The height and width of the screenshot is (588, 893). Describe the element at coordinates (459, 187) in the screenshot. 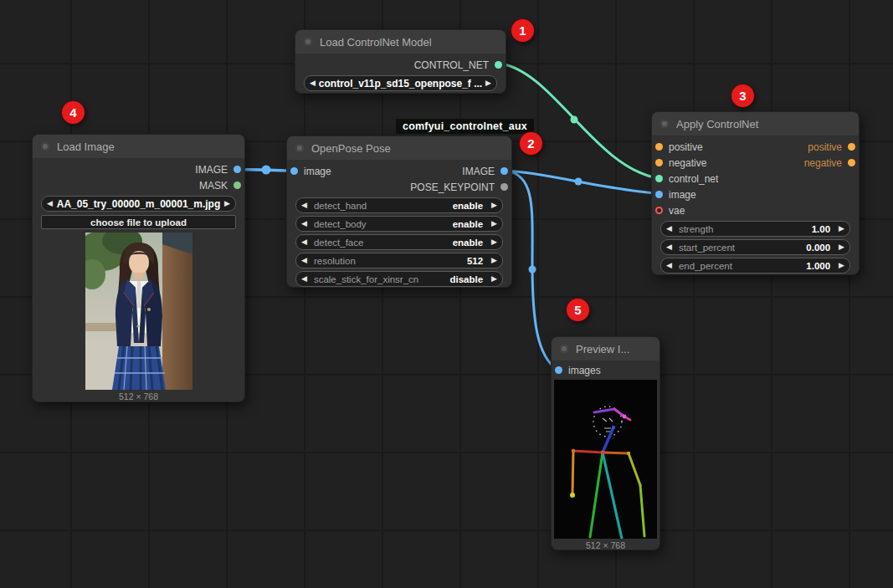

I see `output-slot-pose-keypoint: POSE_KEYPOINT` at that location.